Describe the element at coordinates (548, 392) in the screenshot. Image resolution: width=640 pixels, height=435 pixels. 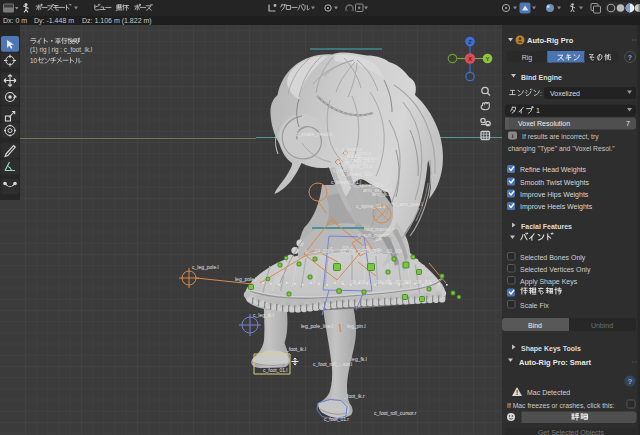
I see `svg-text: Mac Detected` at that location.